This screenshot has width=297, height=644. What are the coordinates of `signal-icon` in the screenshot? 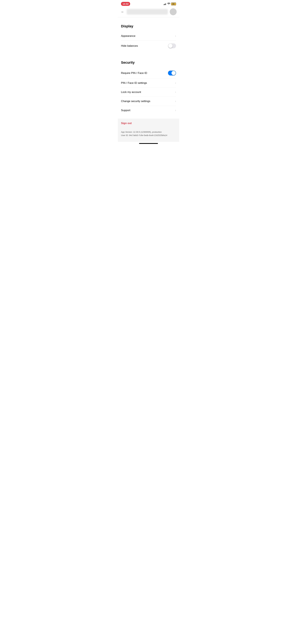 It's located at (165, 4).